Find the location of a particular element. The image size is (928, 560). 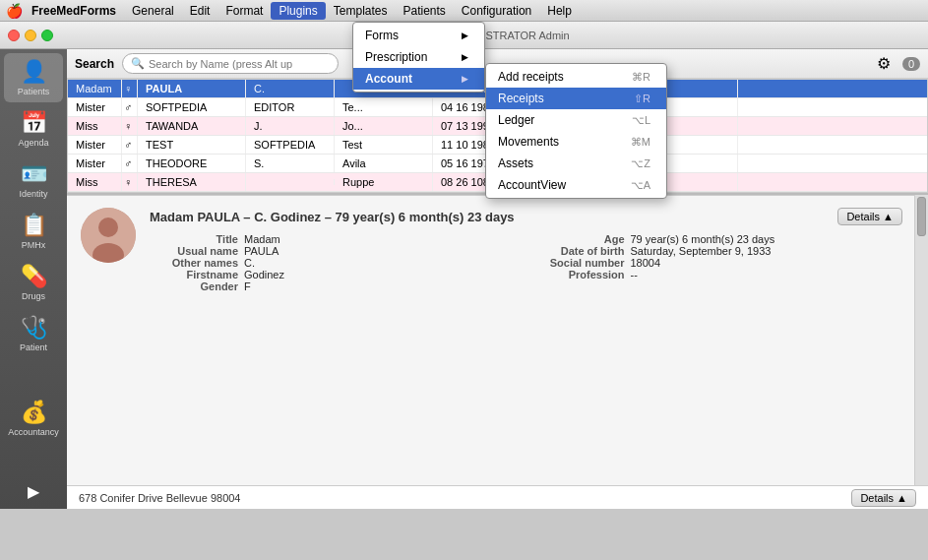

accountancy-icon: 💰 is located at coordinates (33, 412).